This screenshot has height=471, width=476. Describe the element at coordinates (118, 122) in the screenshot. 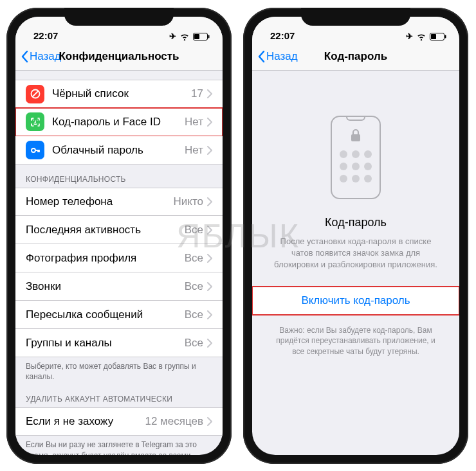

I see `row-label: Код-пароль и Face ID` at that location.